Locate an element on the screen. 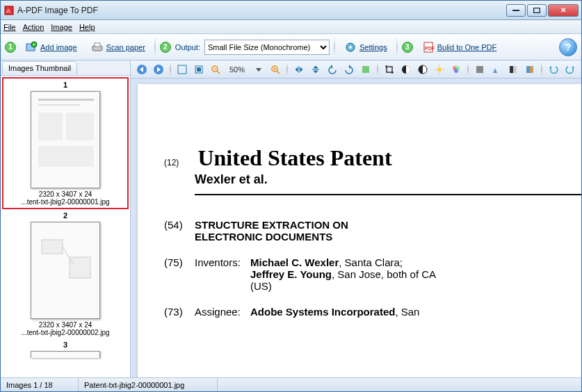 This screenshot has width=582, height=392. thumb-filename: ...tent-txt-jbig2-00000002.jpg is located at coordinates (65, 332).